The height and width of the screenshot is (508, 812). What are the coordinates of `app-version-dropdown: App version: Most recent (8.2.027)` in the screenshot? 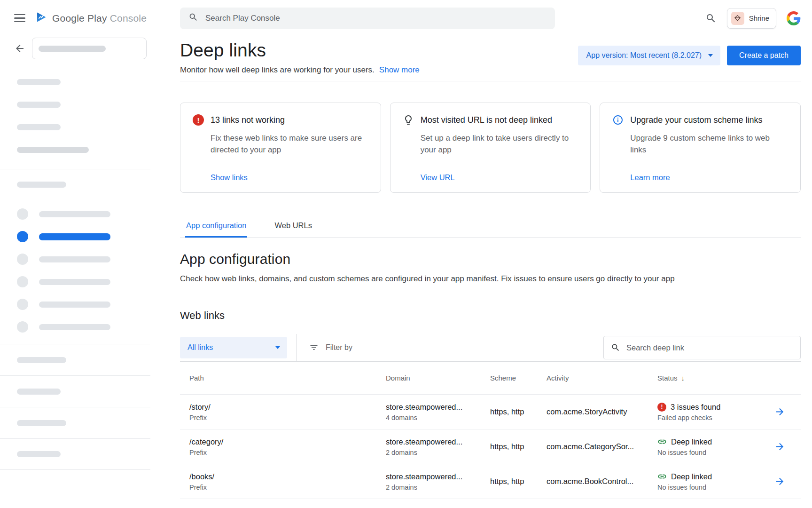 It's located at (649, 56).